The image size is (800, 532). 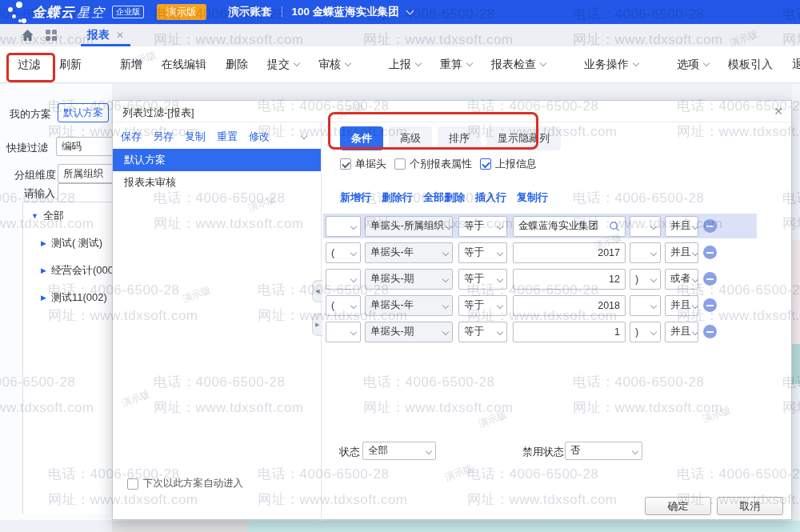 I want to click on collapse-left-icon: ◀, so click(x=317, y=291).